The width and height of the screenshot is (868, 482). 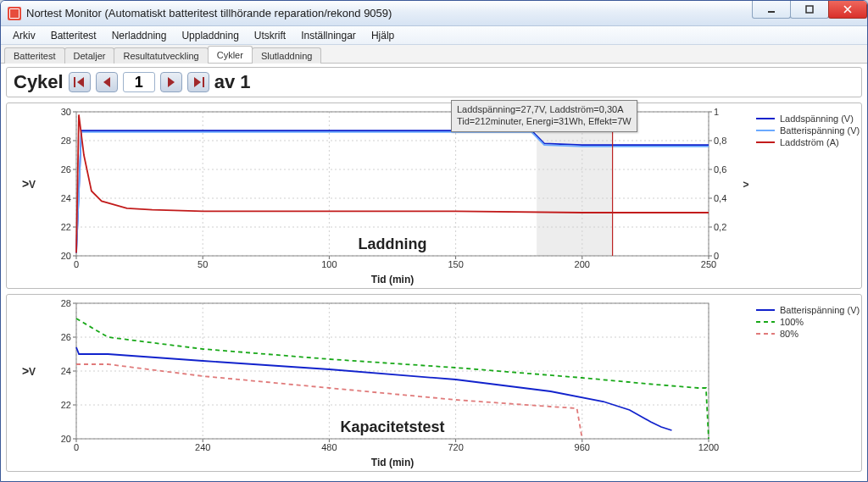 I want to click on cycle-pager: Cykel av 1, so click(x=434, y=82).